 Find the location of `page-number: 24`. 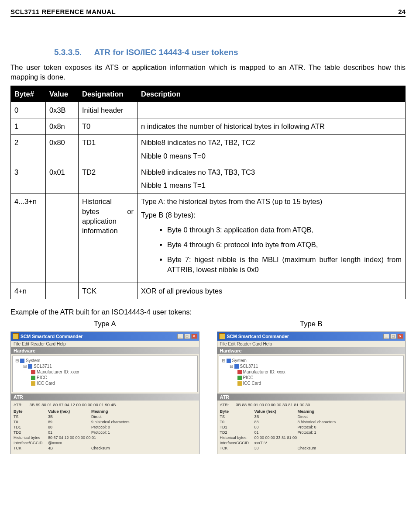

page-number: 24 is located at coordinates (402, 11).